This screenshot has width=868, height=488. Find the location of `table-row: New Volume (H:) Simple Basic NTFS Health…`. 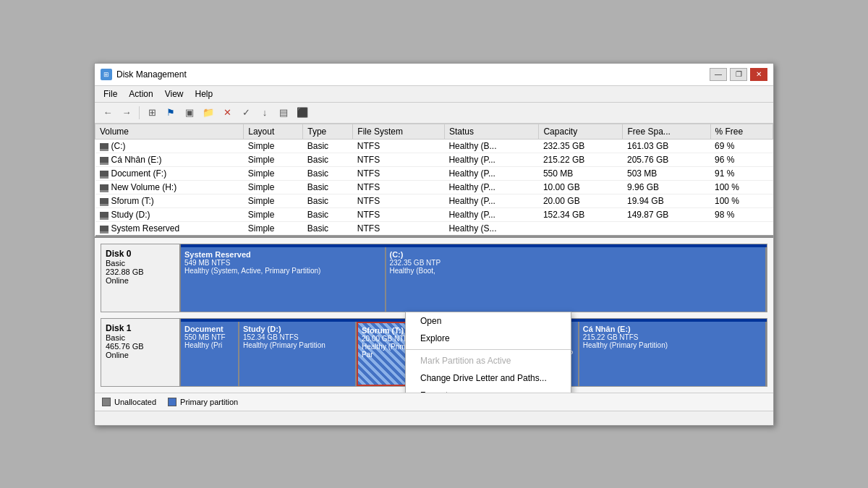

table-row: New Volume (H:) Simple Basic NTFS Health… is located at coordinates (434, 187).